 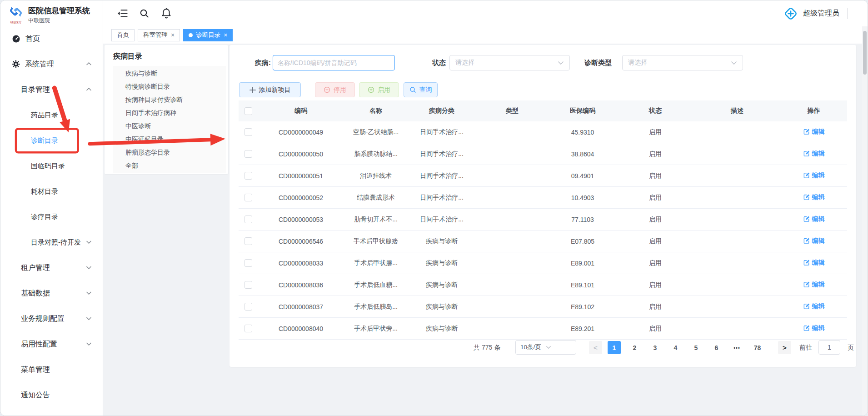 What do you see at coordinates (655, 347) in the screenshot?
I see `page-button-3: 3` at bounding box center [655, 347].